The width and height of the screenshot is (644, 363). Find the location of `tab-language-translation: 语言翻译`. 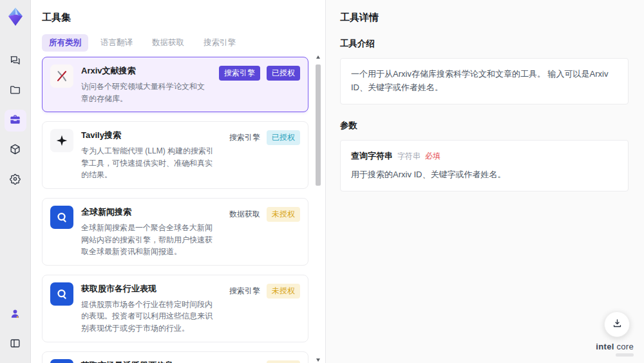

tab-language-translation: 语言翻译 is located at coordinates (117, 43).